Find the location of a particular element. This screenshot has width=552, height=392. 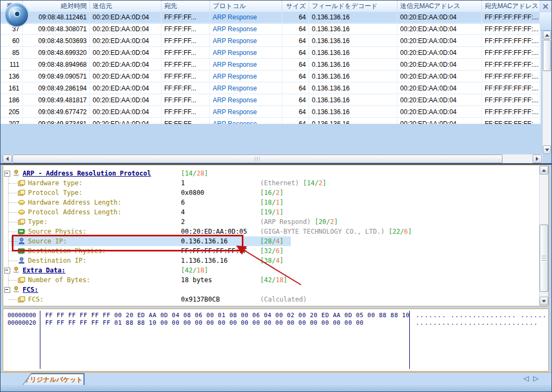

column-header-6: サイズ is located at coordinates (296, 6).